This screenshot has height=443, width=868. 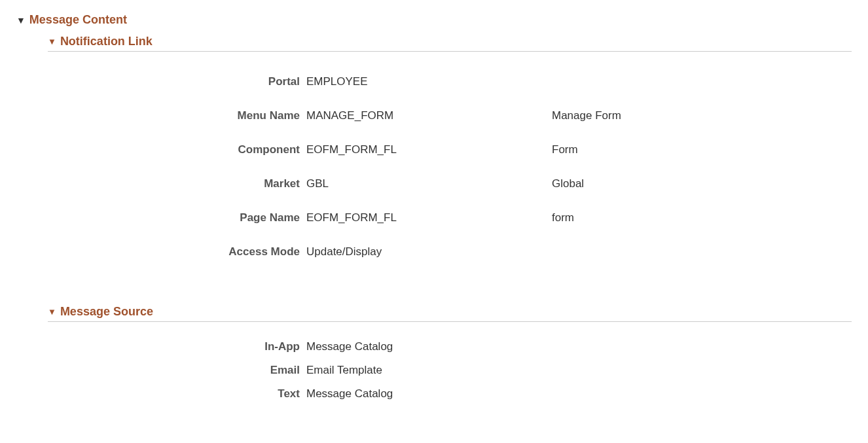 What do you see at coordinates (429, 252) in the screenshot?
I see `field-value: Update/Display` at bounding box center [429, 252].